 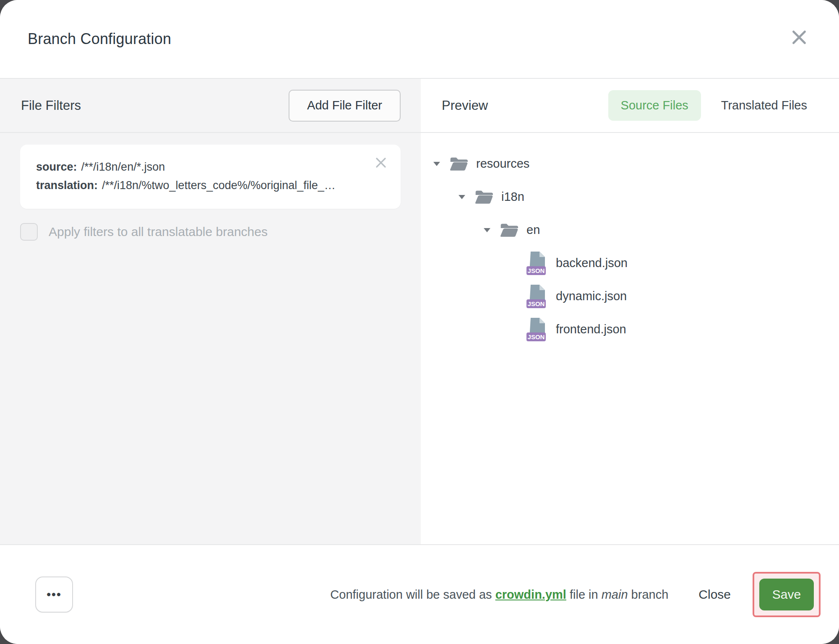 What do you see at coordinates (630, 106) in the screenshot?
I see `preview-header: Preview Source Files Translated Files` at bounding box center [630, 106].